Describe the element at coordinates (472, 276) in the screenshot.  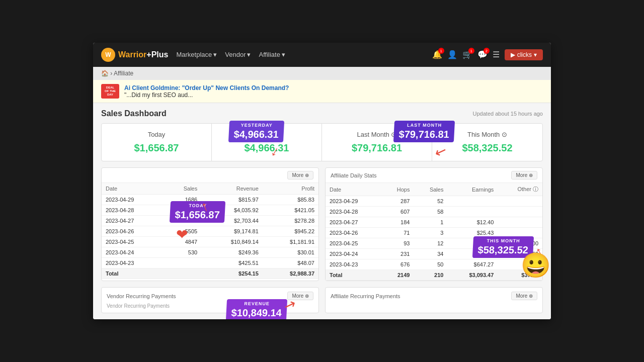
I see `aff-total-earnings: $3,093.47` at that location.